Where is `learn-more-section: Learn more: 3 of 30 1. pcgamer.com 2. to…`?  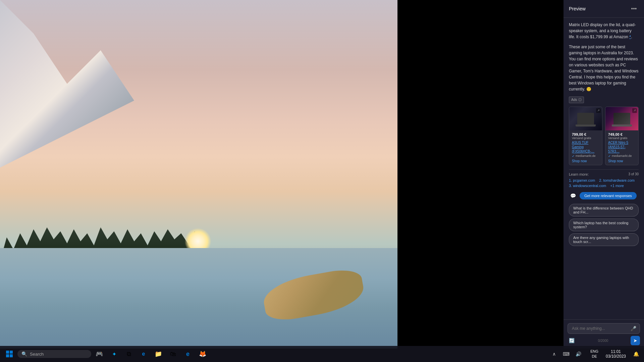 learn-more-section: Learn more: 3 of 30 1. pcgamer.com 2. to… is located at coordinates (604, 180).